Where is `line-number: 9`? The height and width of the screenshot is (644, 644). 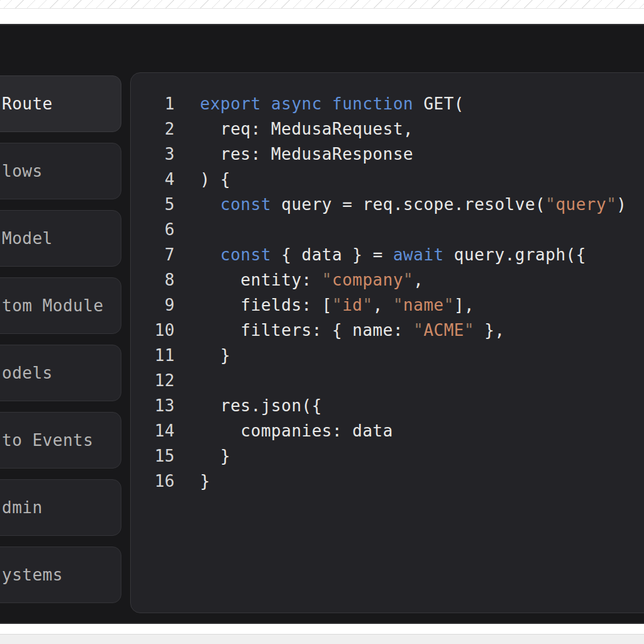
line-number: 9 is located at coordinates (165, 305).